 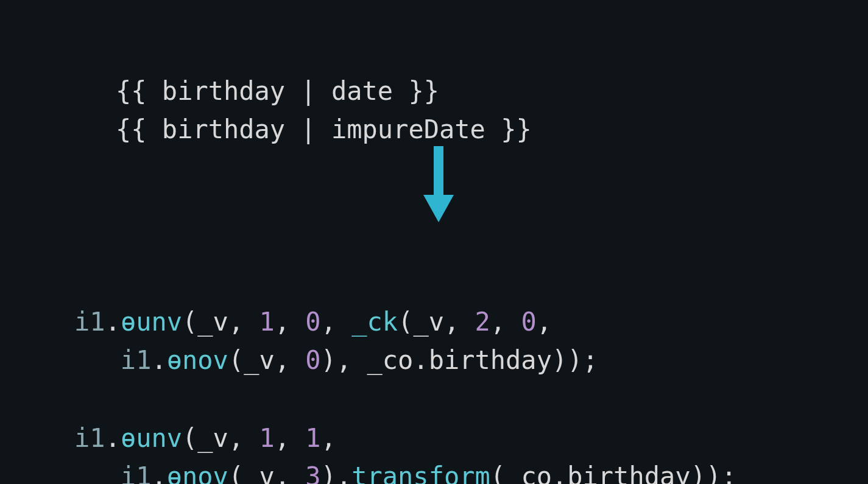 What do you see at coordinates (336, 321) in the screenshot?
I see `c1-c3: ,` at bounding box center [336, 321].